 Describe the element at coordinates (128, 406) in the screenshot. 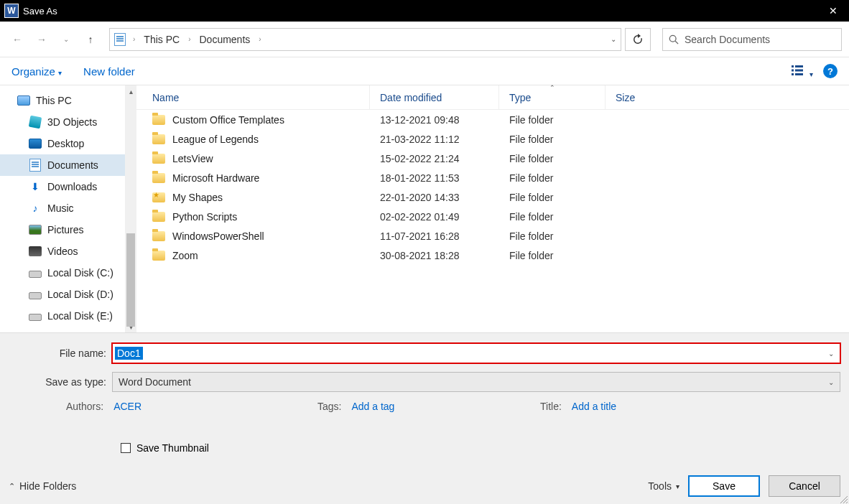

I see `authors-value: ACER` at that location.